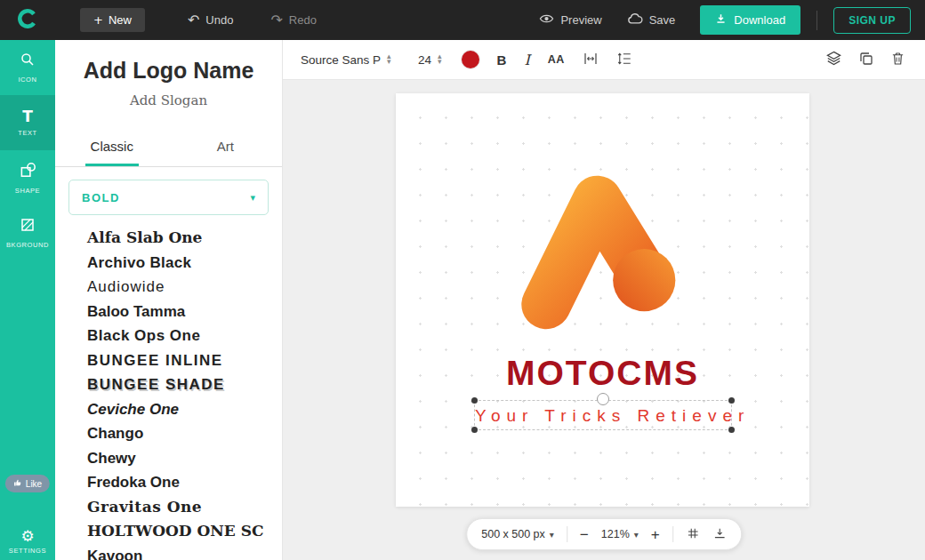  Describe the element at coordinates (294, 20) in the screenshot. I see `redo-button: ↷ Redo` at that location.